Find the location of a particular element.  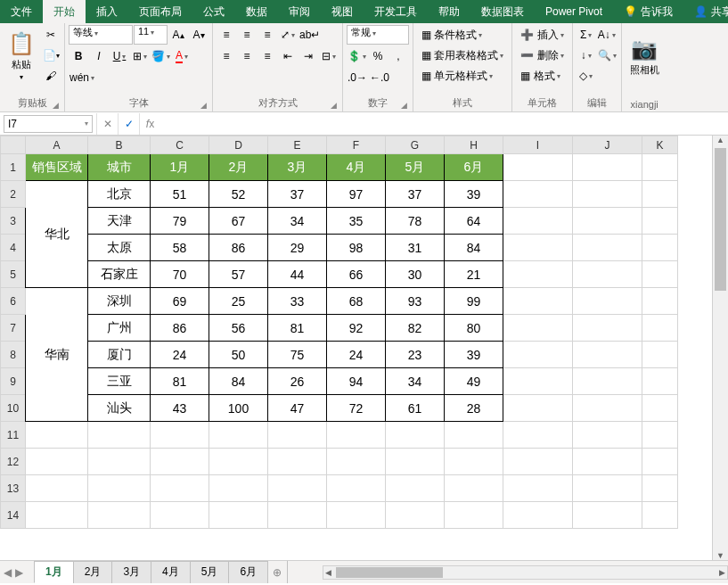

merge-button: ⊟ is located at coordinates (329, 56).